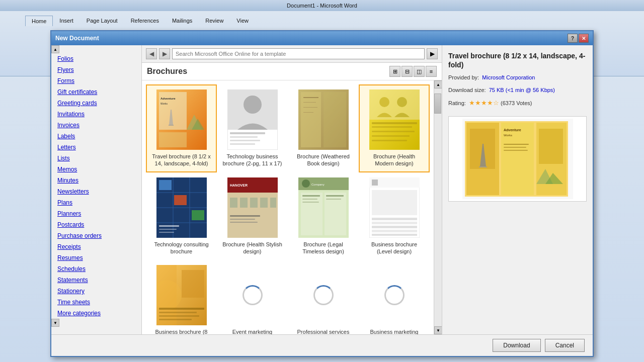 The height and width of the screenshot is (362, 644). I want to click on sidebar-item-invitations: Invitations, so click(97, 114).